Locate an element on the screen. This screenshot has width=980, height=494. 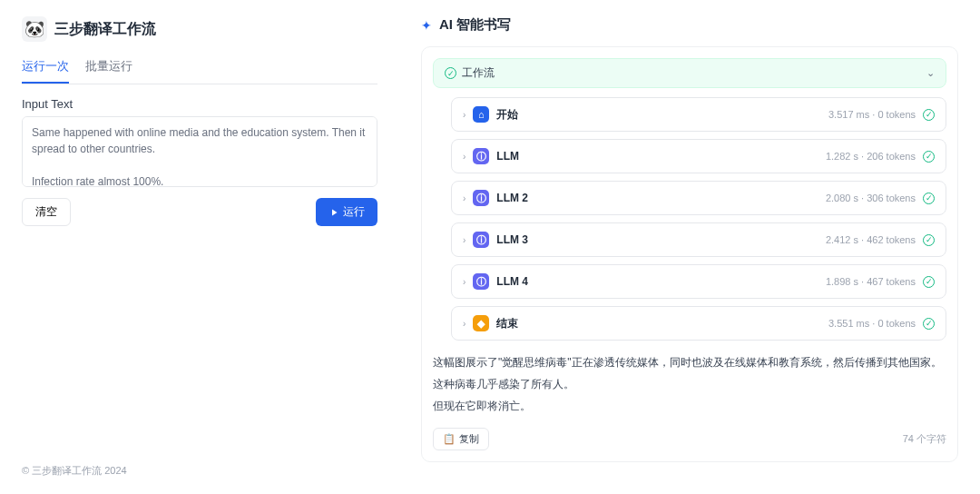
workflow-step: ›ⓘLLM 22.080 s · 306 tokens✓ is located at coordinates (699, 198).